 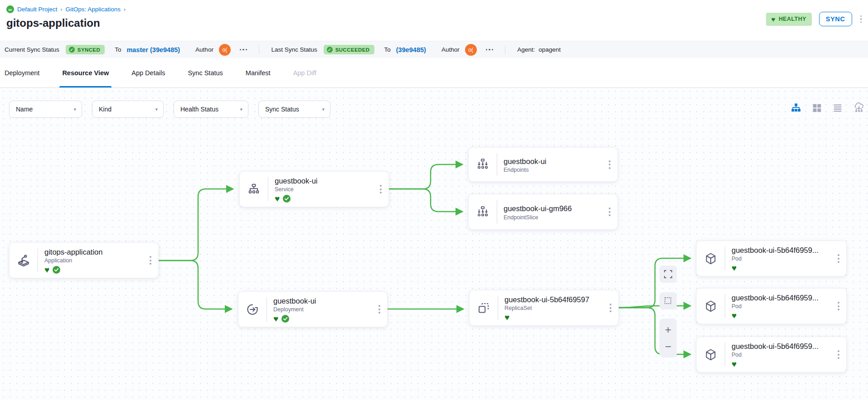 I want to click on fullscreen-button, so click(x=668, y=274).